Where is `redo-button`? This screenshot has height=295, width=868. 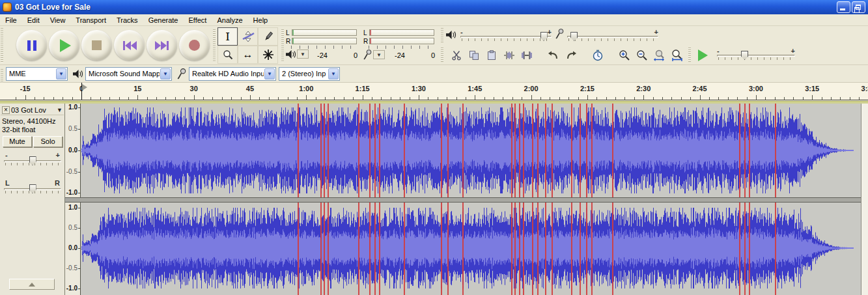 redo-button is located at coordinates (570, 55).